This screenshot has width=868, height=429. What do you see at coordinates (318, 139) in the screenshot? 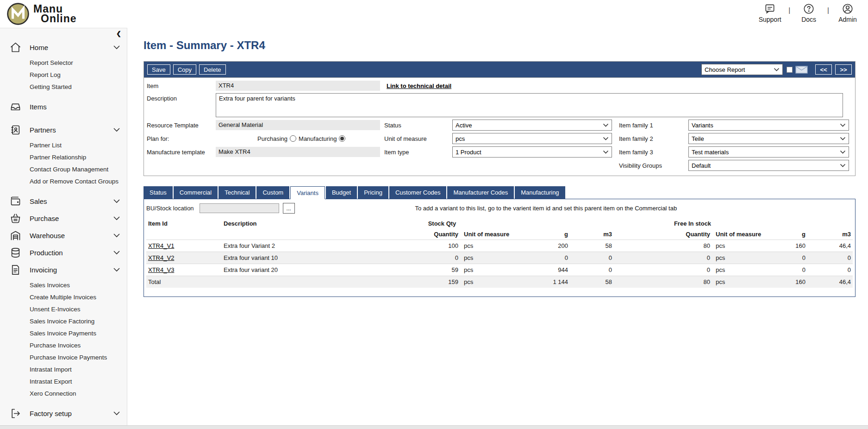
I see `manufacturing-radio-label: Manufacturing` at bounding box center [318, 139].